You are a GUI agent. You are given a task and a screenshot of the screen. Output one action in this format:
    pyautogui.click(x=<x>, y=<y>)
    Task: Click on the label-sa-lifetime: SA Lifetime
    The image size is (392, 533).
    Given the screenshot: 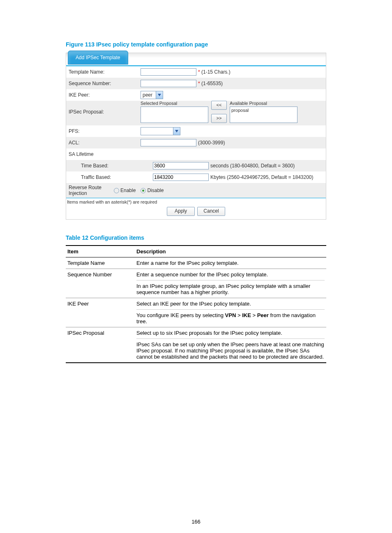 What is the action you would take?
    pyautogui.click(x=104, y=154)
    